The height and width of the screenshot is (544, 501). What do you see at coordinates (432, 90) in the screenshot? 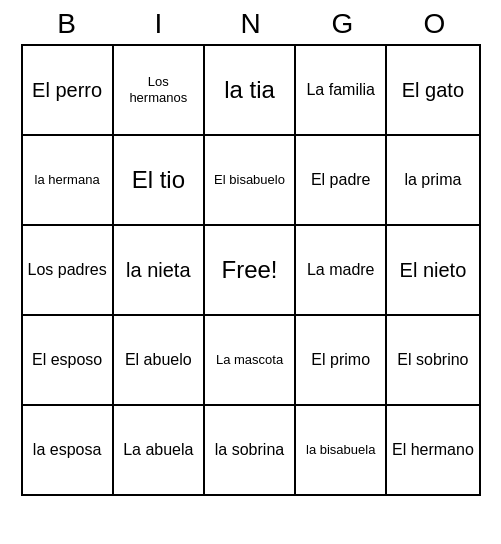
I see `cell-0-4: El gato` at bounding box center [432, 90].